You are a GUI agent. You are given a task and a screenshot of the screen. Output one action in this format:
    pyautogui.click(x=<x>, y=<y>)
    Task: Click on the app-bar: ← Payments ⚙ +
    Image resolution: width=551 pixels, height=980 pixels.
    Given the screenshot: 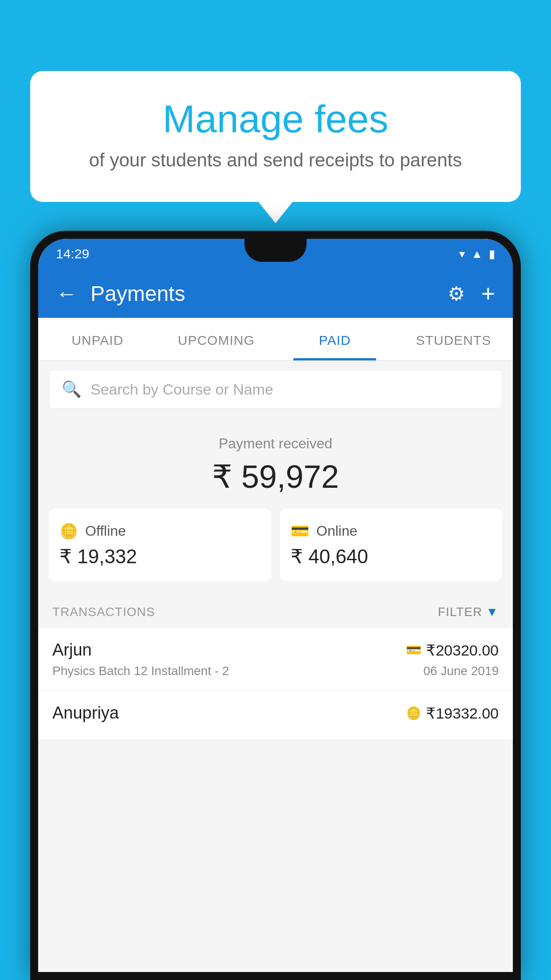 What is the action you would take?
    pyautogui.click(x=276, y=293)
    